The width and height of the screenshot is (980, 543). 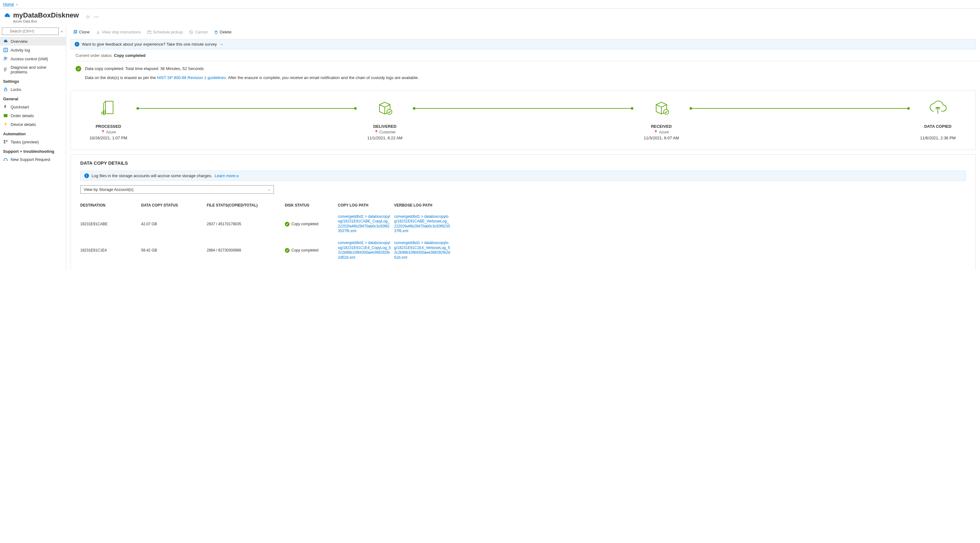 What do you see at coordinates (33, 142) in the screenshot?
I see `sidebar-item-tasks: Tasks (preview)` at bounding box center [33, 142].